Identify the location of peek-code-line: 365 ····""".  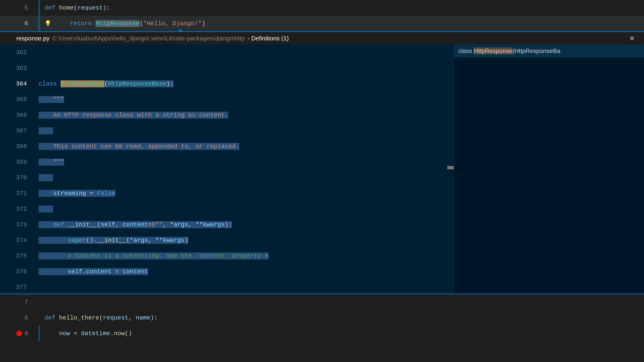
(227, 99).